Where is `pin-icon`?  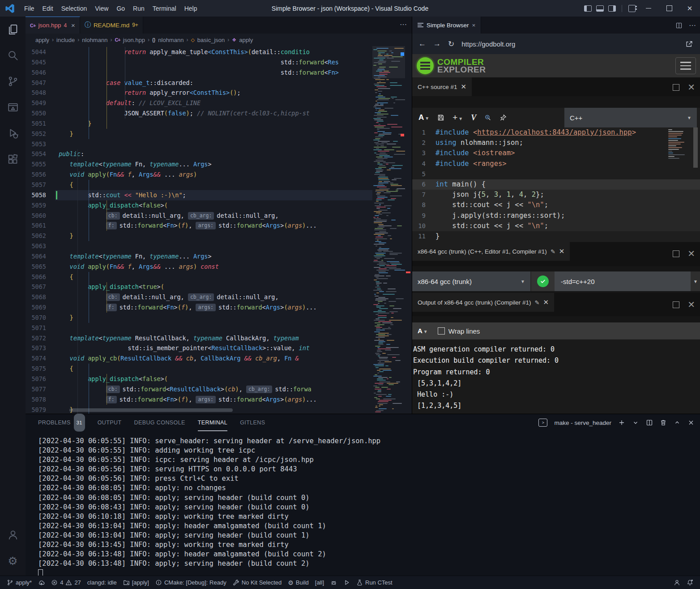 pin-icon is located at coordinates (503, 118).